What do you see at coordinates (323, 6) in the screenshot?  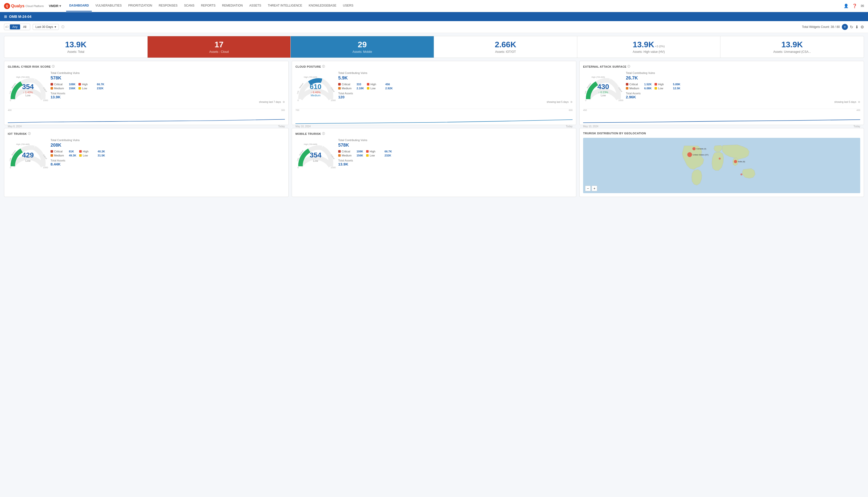 I see `nav-knowledgebase: KNOWLEDGEBASE` at bounding box center [323, 6].